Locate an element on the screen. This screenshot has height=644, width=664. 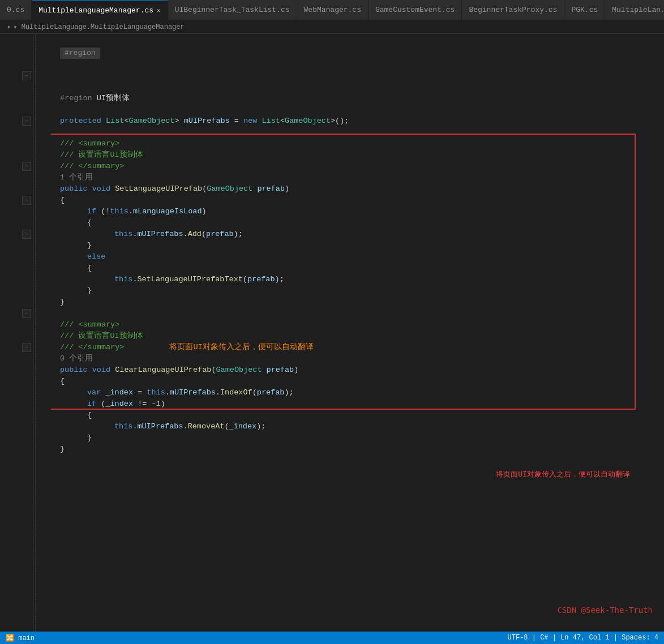
code-line: if (!this.mLanguageIsLoad) is located at coordinates (362, 212).